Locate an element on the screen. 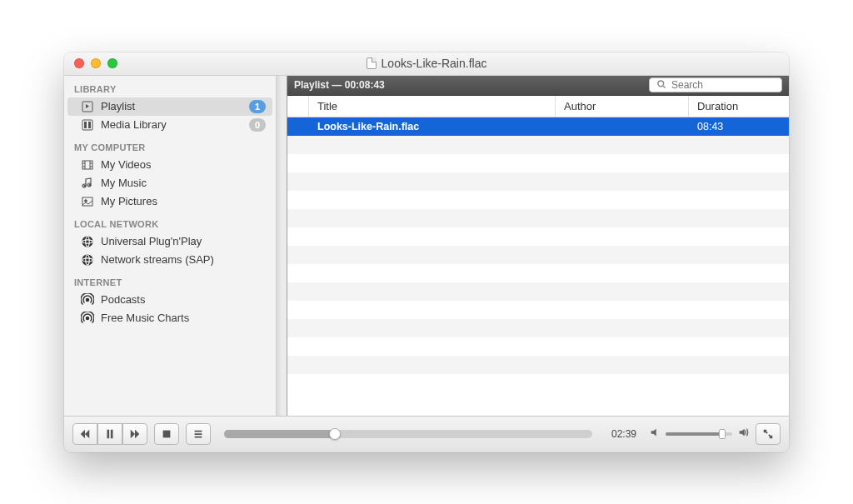  column-title: Title is located at coordinates (432, 107).